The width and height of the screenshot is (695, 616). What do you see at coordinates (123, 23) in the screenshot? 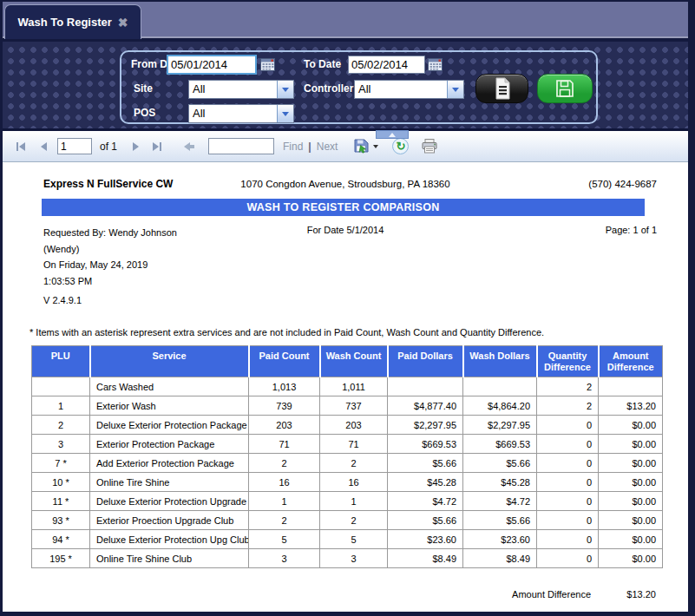
I see `close-icon: ✖` at bounding box center [123, 23].